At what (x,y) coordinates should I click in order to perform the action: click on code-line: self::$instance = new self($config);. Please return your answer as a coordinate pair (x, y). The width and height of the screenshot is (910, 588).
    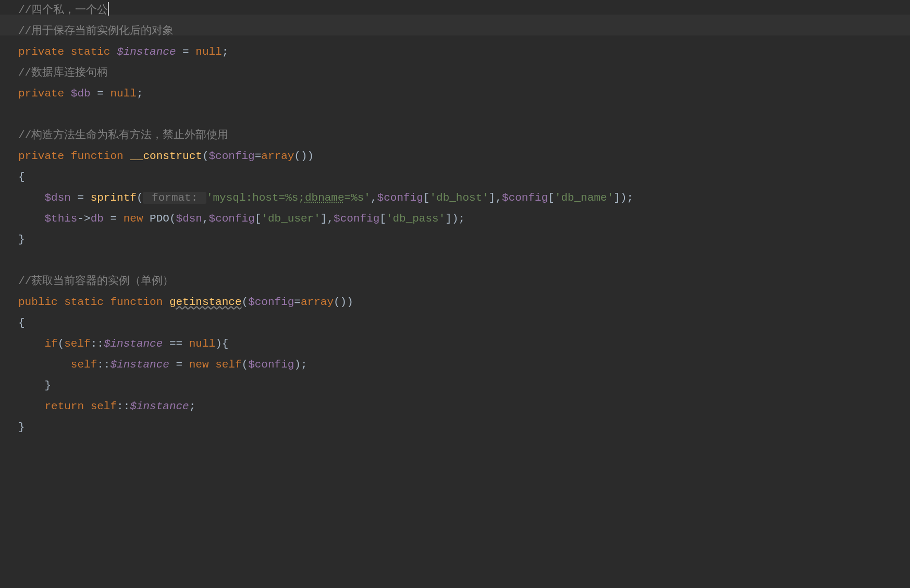
    Looking at the image, I should click on (464, 365).